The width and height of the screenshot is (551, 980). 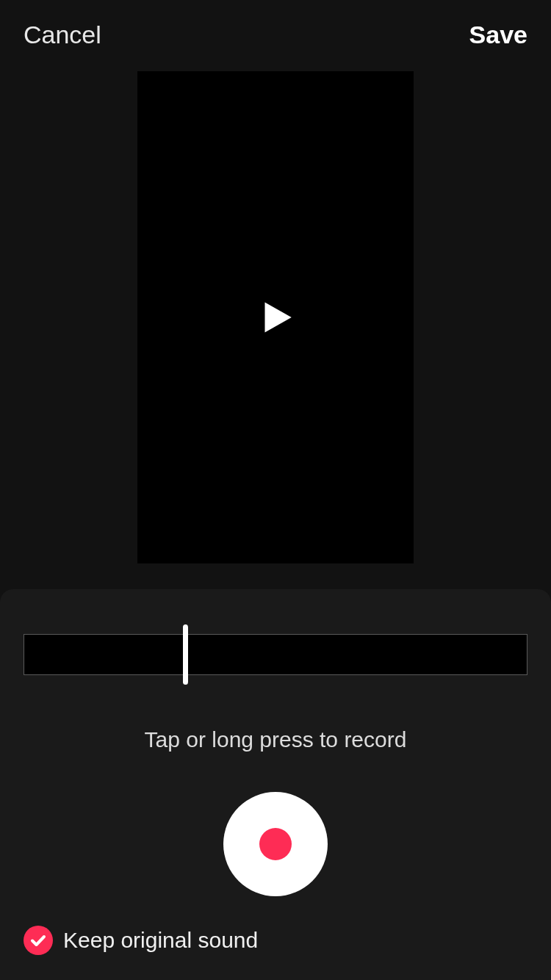 What do you see at coordinates (498, 35) in the screenshot?
I see `save-button: Save` at bounding box center [498, 35].